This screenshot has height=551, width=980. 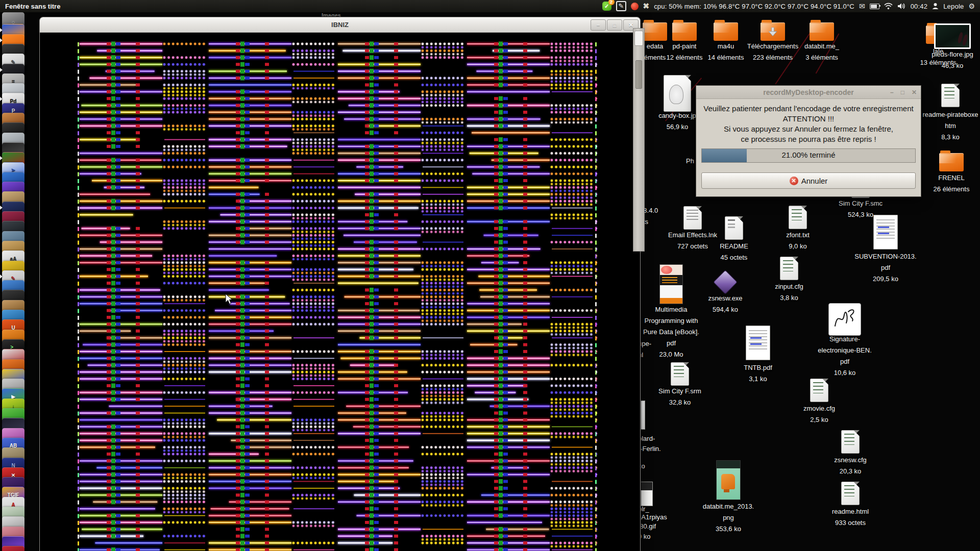 I want to click on dialog-close-button: ✕, so click(x=914, y=92).